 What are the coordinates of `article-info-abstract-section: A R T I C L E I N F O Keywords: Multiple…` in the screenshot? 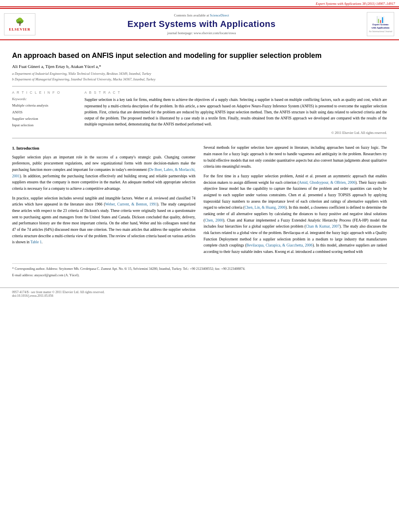 It's located at (200, 113).